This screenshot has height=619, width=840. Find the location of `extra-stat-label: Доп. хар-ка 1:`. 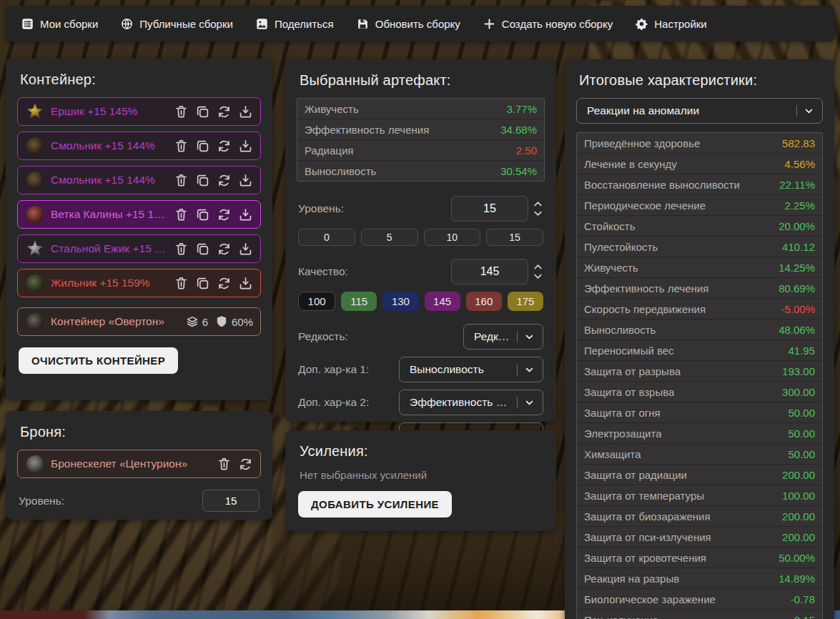

extra-stat-label: Доп. хар-ка 1: is located at coordinates (333, 370).